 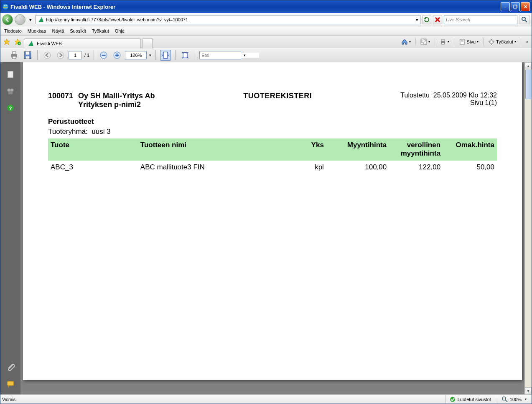 I want to click on pdf-find-box, so click(x=220, y=55).